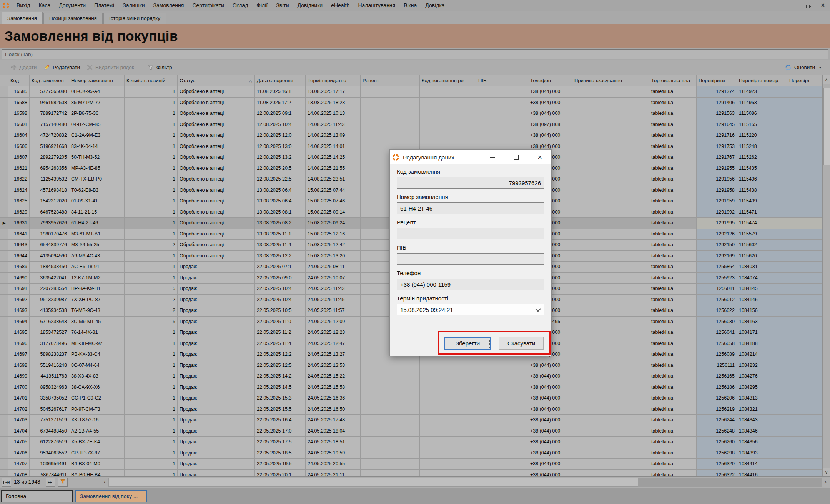 The height and width of the screenshot is (504, 830). Describe the element at coordinates (19, 388) in the screenshot. I see `cell: 14700` at that location.